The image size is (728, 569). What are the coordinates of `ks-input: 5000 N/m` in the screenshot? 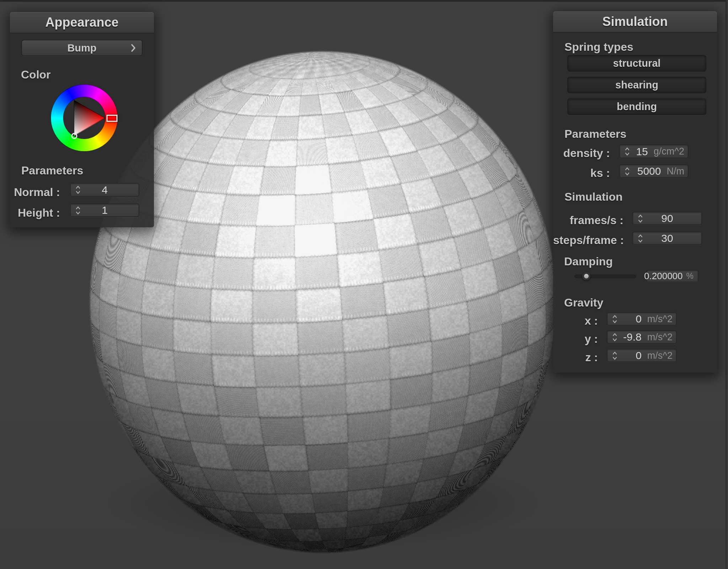 It's located at (654, 171).